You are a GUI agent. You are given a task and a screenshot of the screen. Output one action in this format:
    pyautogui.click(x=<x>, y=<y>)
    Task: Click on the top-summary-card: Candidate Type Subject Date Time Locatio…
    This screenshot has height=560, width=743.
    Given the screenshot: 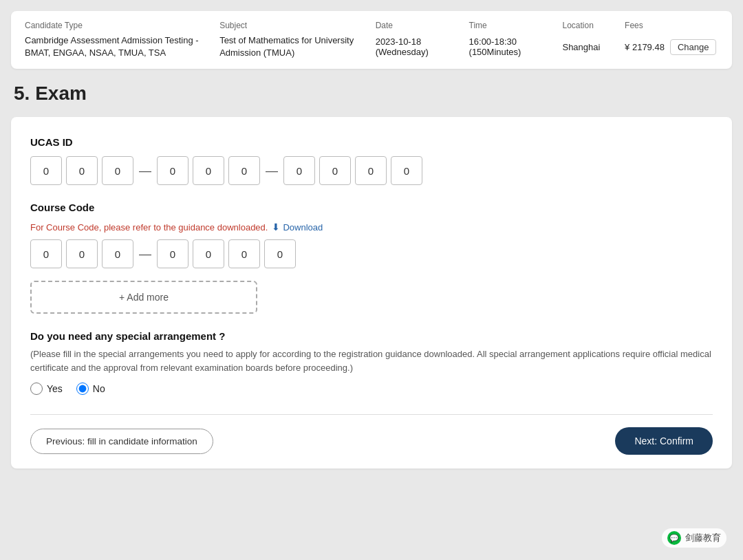 What is the action you would take?
    pyautogui.click(x=372, y=40)
    